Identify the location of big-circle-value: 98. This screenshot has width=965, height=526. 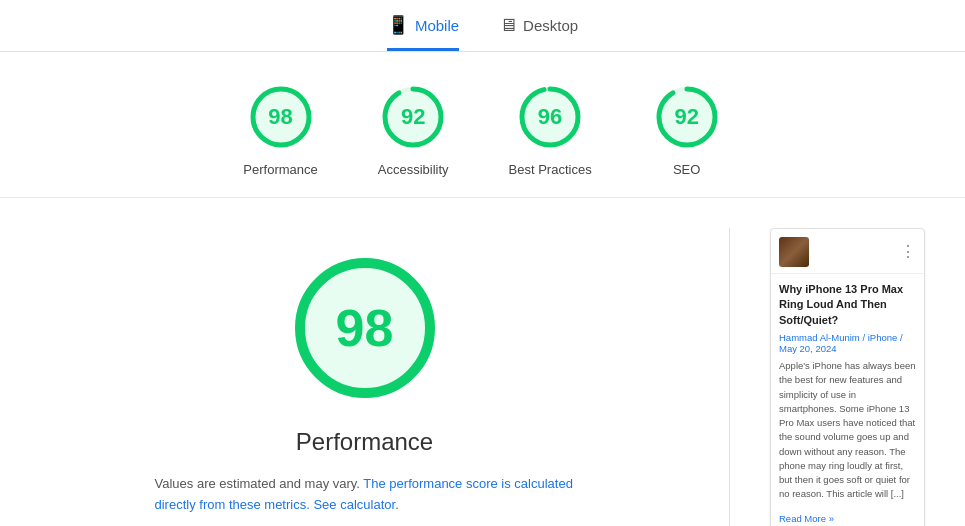
(365, 328).